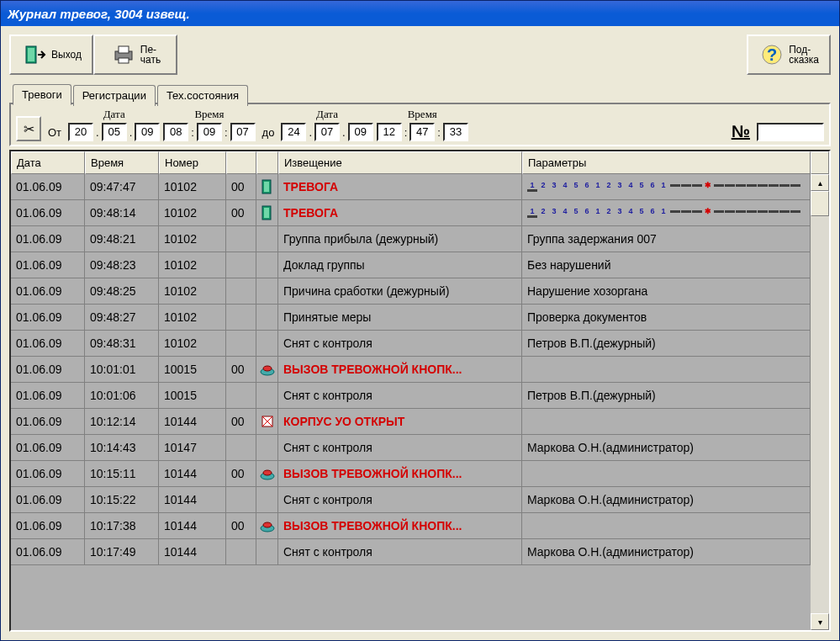  I want to click on cell-time: 09:47:47, so click(122, 187).